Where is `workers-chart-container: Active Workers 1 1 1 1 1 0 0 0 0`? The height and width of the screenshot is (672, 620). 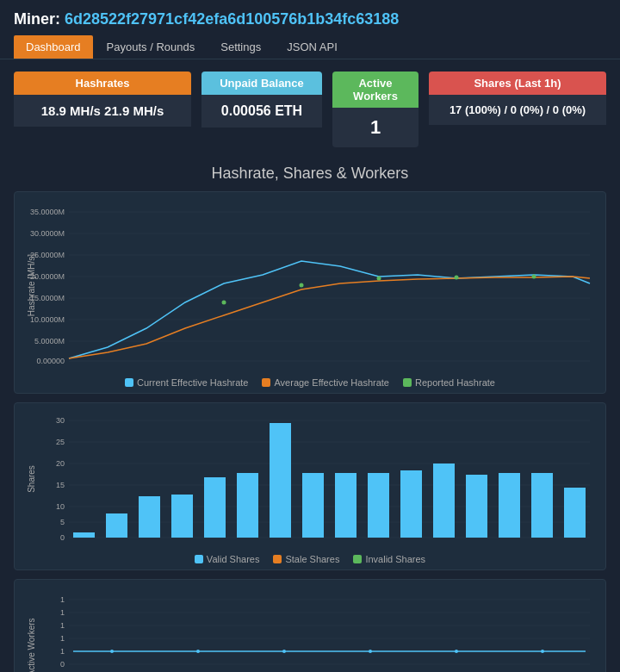 workers-chart-container: Active Workers 1 1 1 1 1 0 0 0 0 is located at coordinates (310, 625).